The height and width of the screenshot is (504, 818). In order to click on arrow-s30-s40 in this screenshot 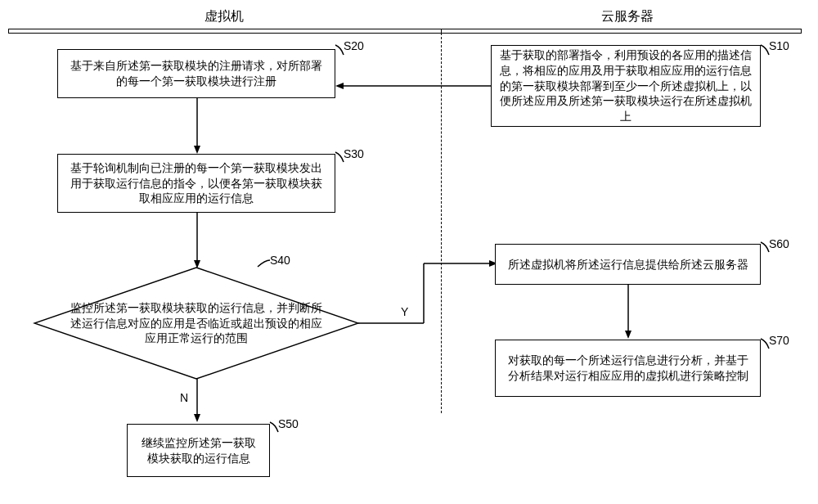, I will do `click(197, 241)`.